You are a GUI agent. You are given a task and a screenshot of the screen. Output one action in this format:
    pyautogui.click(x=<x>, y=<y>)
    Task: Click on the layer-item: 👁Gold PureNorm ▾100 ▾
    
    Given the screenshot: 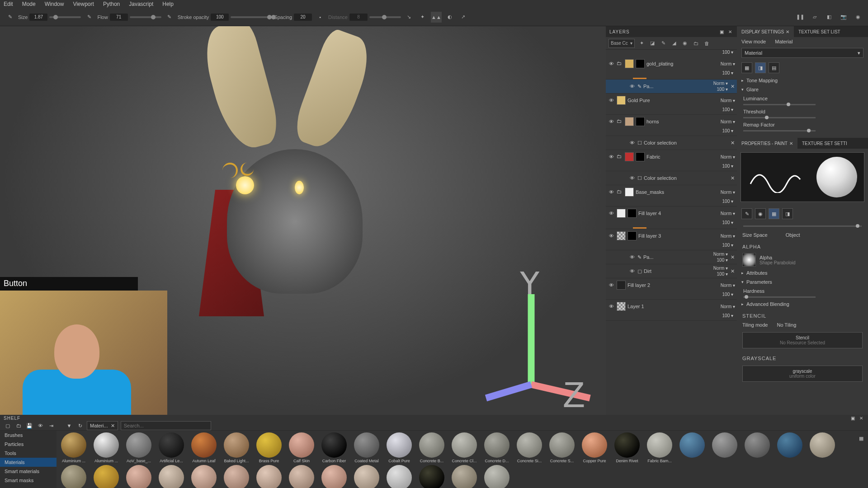 What is the action you would take?
    pyautogui.click(x=671, y=104)
    